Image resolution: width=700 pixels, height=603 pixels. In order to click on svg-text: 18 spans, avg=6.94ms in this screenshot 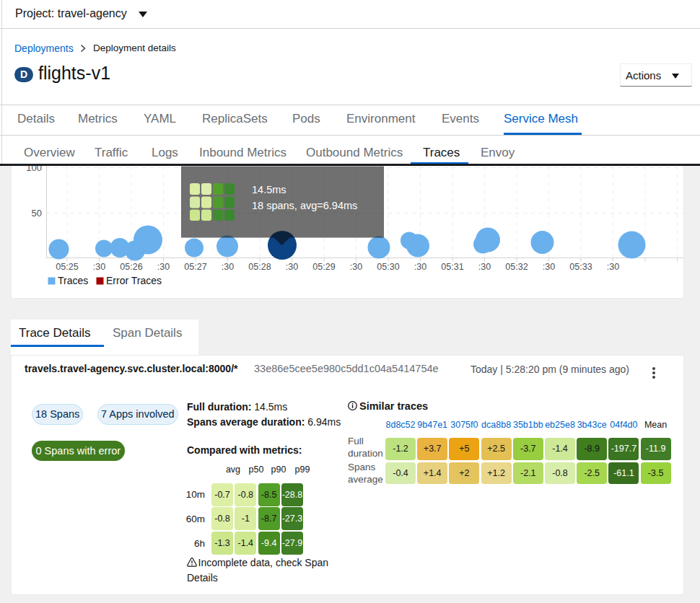, I will do `click(305, 205)`.